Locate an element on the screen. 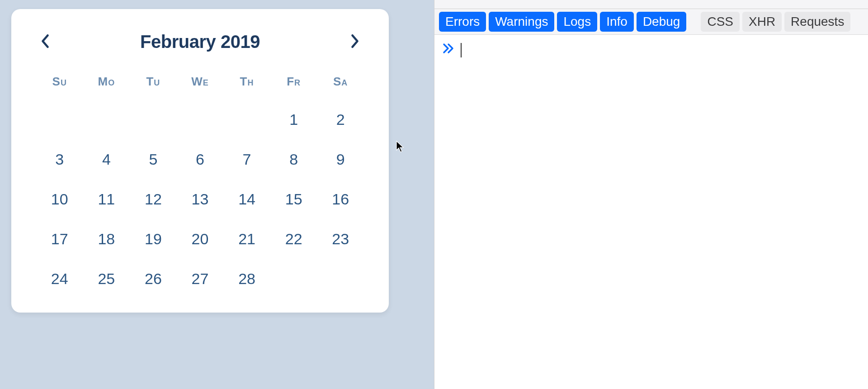 Image resolution: width=868 pixels, height=389 pixels. filter-xhr-button: XHR is located at coordinates (762, 22).